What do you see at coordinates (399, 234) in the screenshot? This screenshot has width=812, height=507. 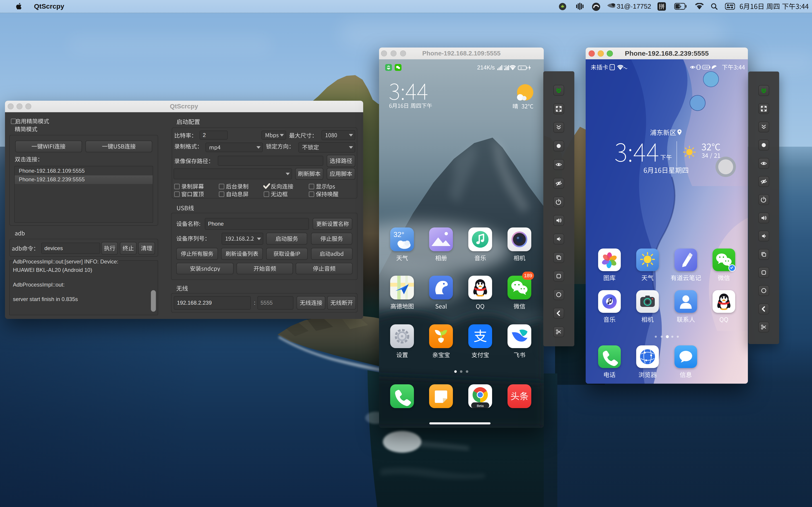 I see `svg-text: 32°` at bounding box center [399, 234].